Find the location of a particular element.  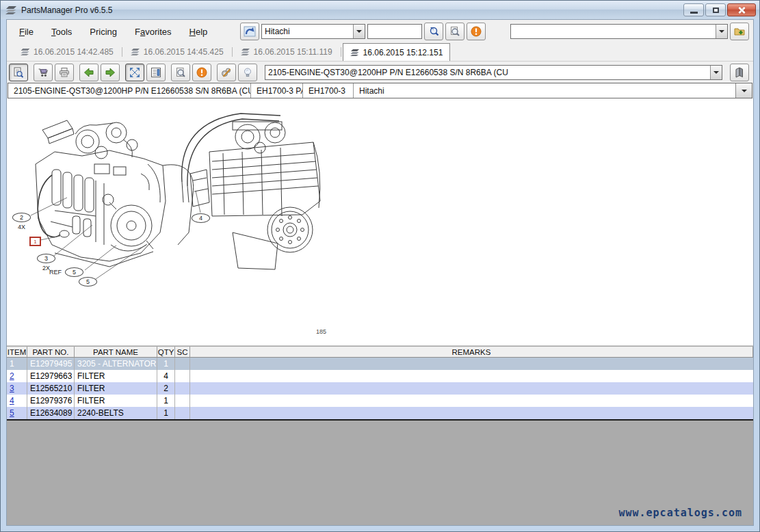

callout-4: 4 is located at coordinates (201, 218).